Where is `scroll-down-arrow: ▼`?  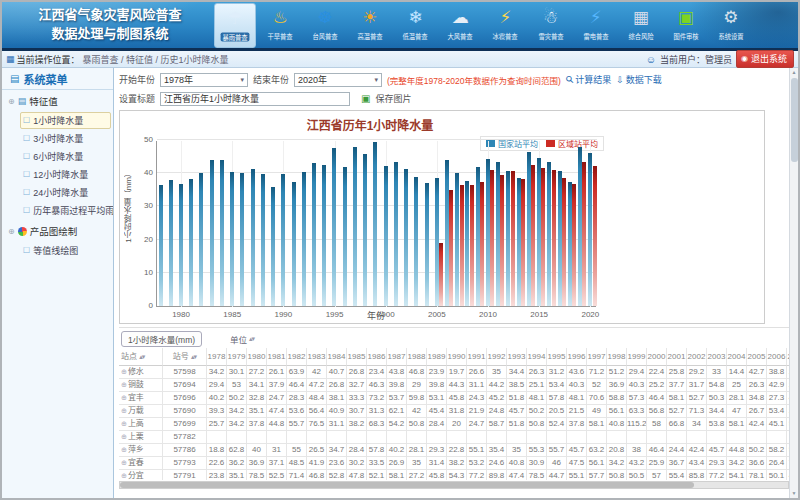 scroll-down-arrow: ▼ is located at coordinates (794, 494).